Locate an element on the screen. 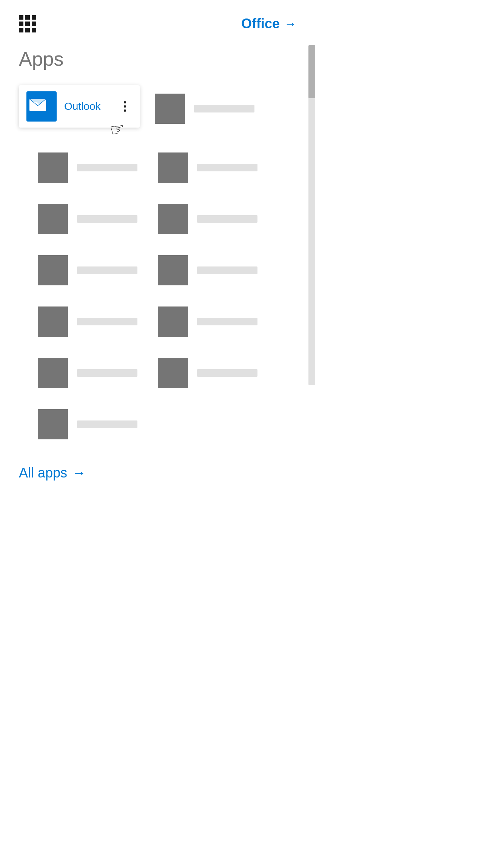  scrollbar is located at coordinates (312, 215).